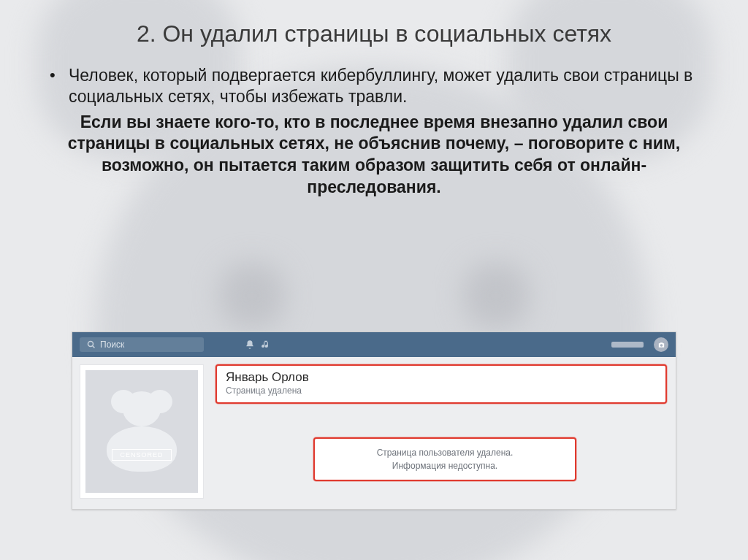 This screenshot has width=748, height=560. Describe the element at coordinates (250, 345) in the screenshot. I see `bell-icon` at that location.